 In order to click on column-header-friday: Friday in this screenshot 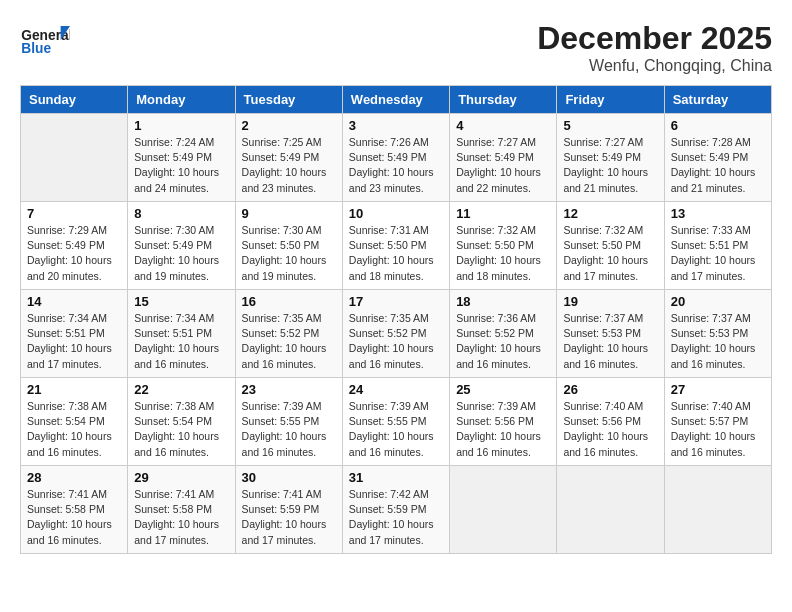, I will do `click(610, 100)`.